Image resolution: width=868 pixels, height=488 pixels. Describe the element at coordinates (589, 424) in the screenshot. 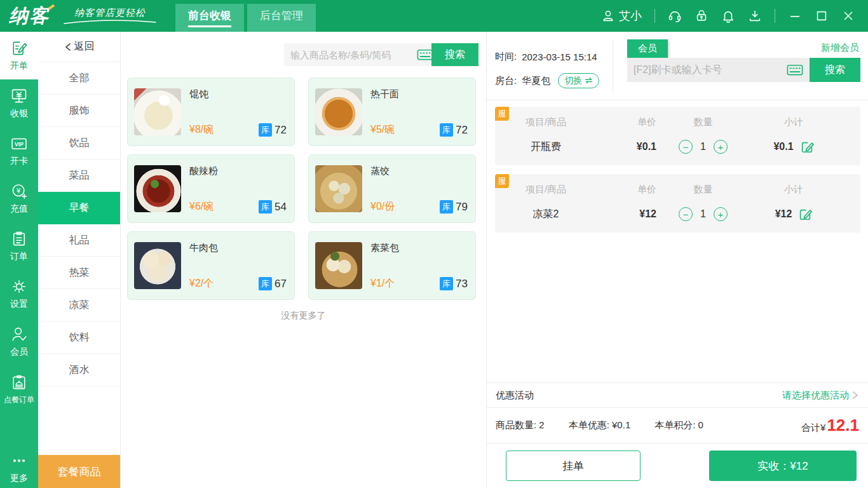

I see `discount-label: 本单优惠:` at that location.